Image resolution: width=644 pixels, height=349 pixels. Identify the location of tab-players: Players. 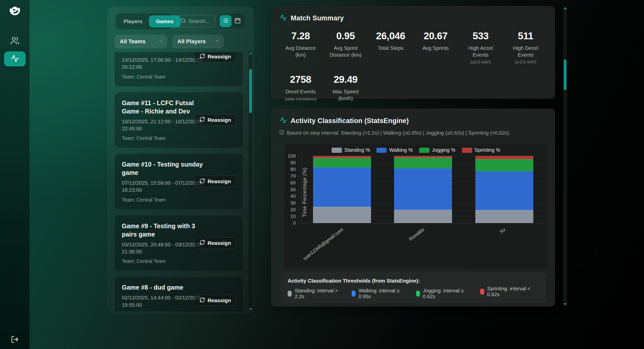
(133, 21).